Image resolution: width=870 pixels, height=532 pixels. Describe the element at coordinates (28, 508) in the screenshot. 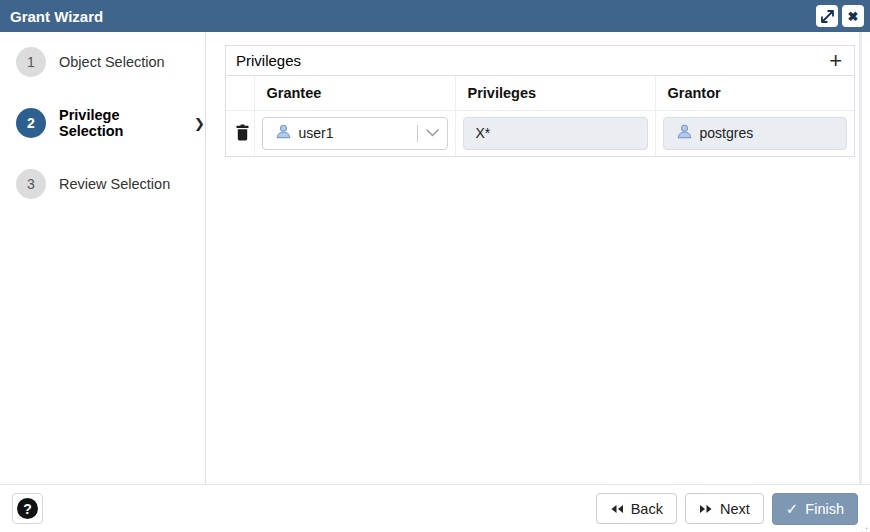

I see `help-button: ?` at that location.